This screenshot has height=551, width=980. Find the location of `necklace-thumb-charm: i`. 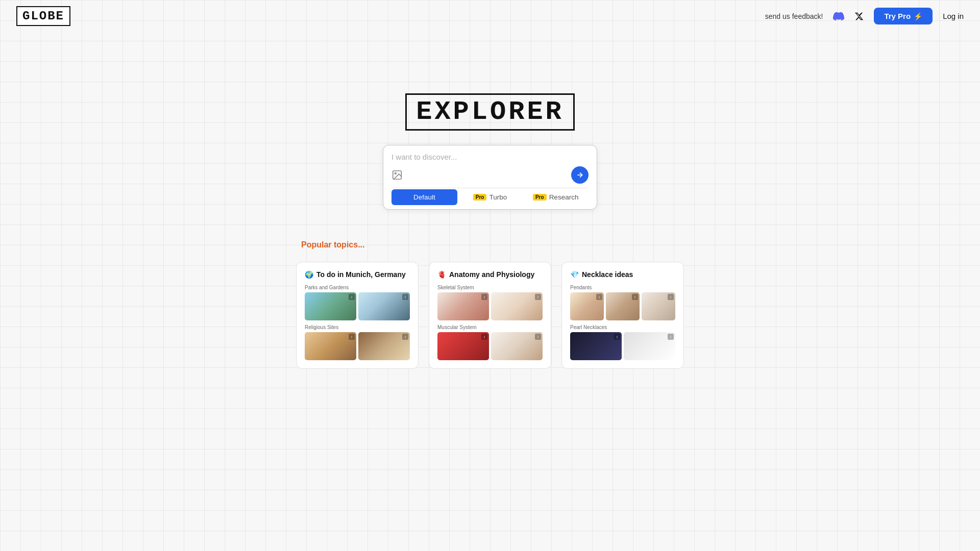

necklace-thumb-charm: i is located at coordinates (623, 306).